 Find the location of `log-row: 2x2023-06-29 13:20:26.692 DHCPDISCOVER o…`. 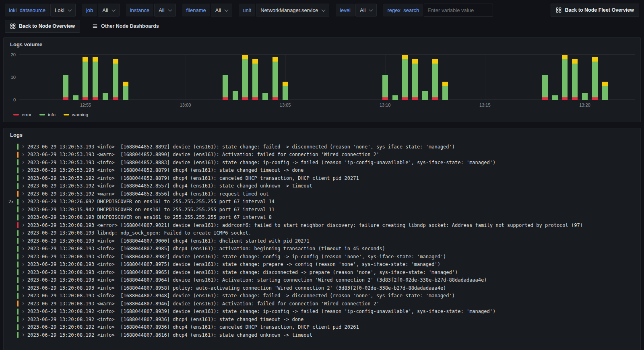

log-row: 2x2023-06-29 13:20:26.692 DHCPDISCOVER o… is located at coordinates (321, 202).